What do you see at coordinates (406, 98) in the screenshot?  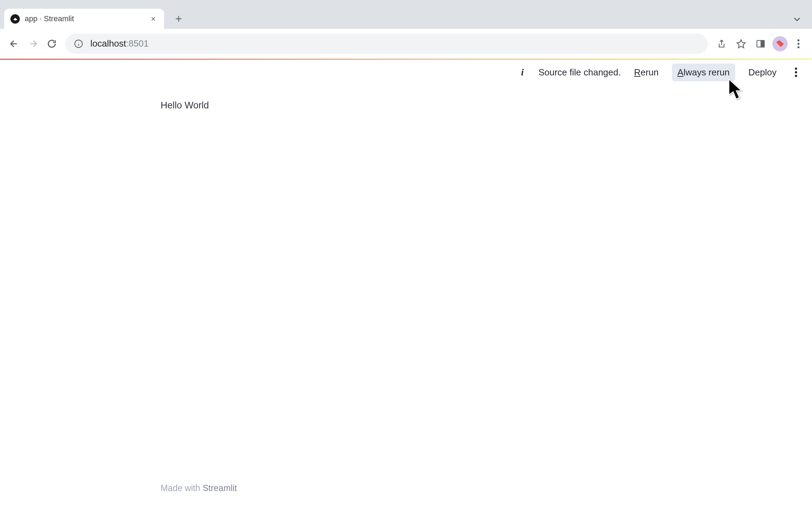 I see `app-content: Hello World` at bounding box center [406, 98].